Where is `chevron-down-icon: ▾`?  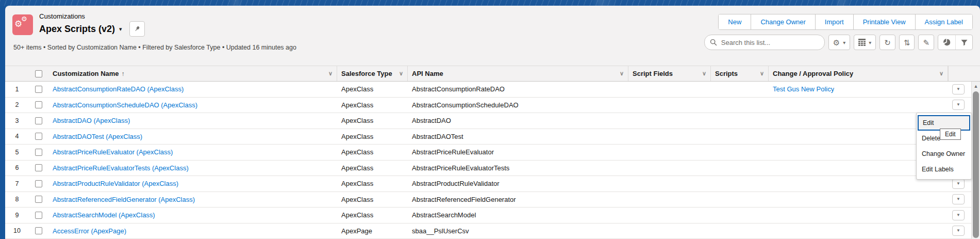 chevron-down-icon: ▾ is located at coordinates (844, 42).